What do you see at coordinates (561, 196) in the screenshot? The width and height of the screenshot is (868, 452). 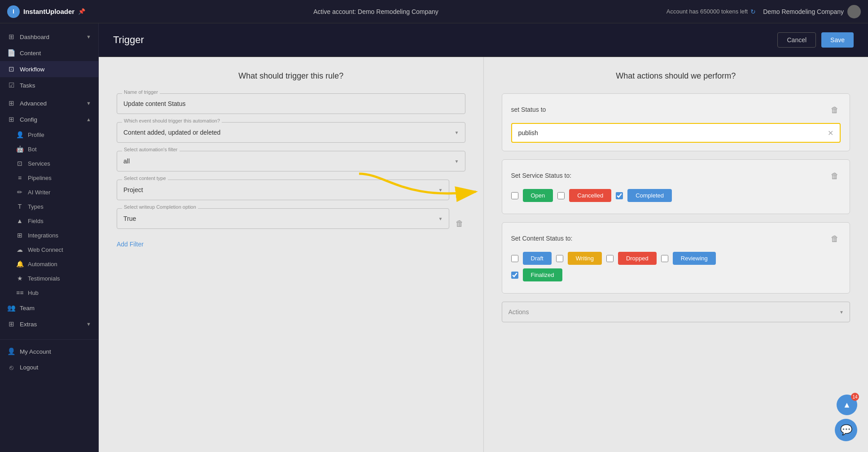 I see `cancelled-checkbox` at bounding box center [561, 196].